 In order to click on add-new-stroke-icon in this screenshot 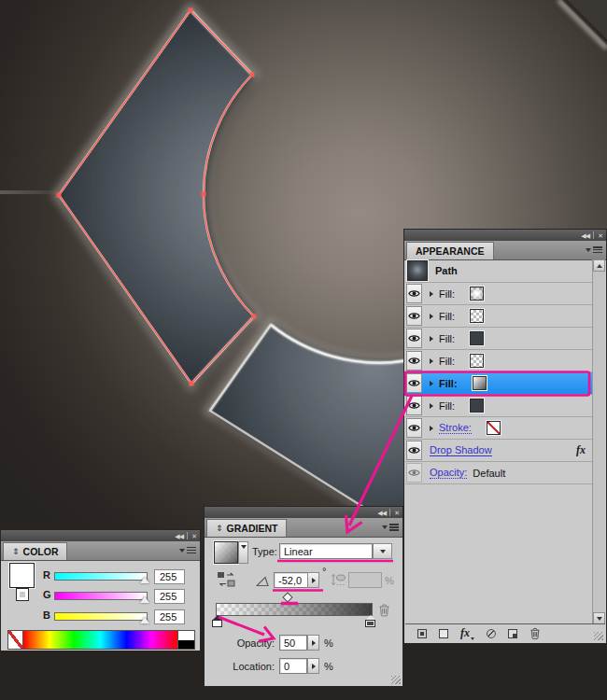, I will do `click(422, 634)`.